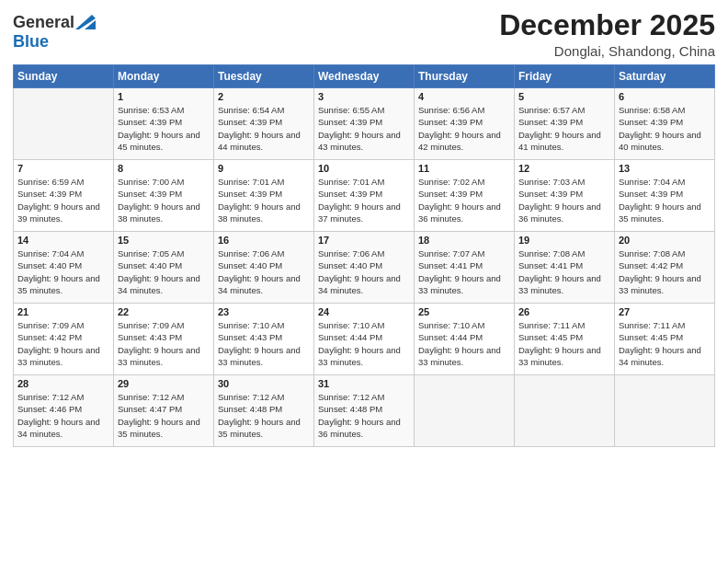  What do you see at coordinates (665, 201) in the screenshot?
I see `day-info: Sunrise: 7:04 AMSunset: 4:39 PMDaylight:…` at bounding box center [665, 201].